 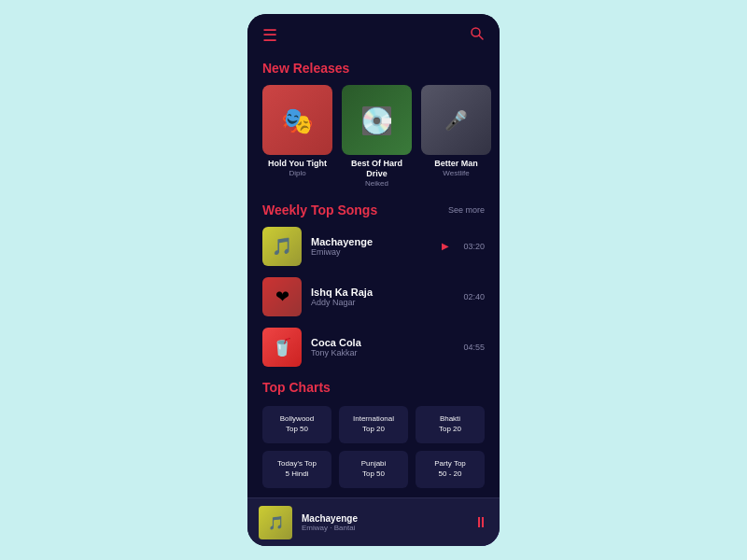 What do you see at coordinates (445, 246) in the screenshot?
I see `play-icon-0: ▶` at bounding box center [445, 246].